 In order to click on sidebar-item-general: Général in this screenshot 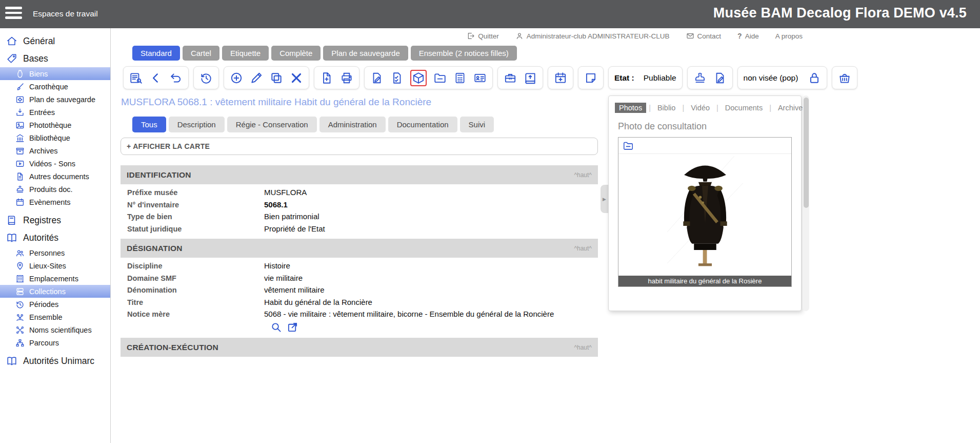, I will do `click(55, 41)`.